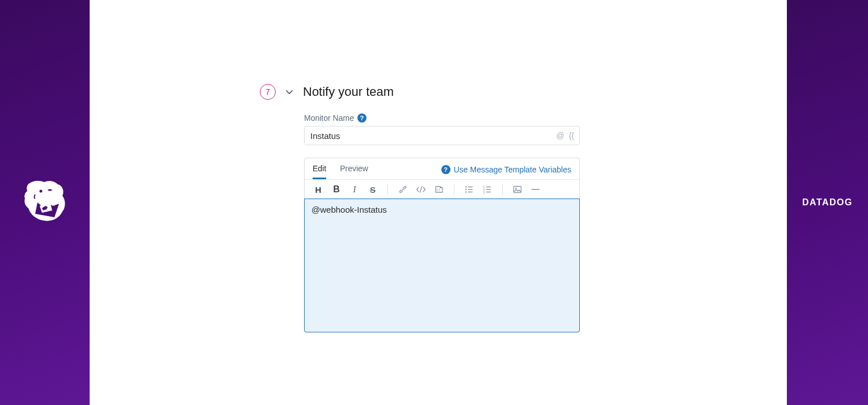  Describe the element at coordinates (319, 171) in the screenshot. I see `tab-edit: Edit` at that location.